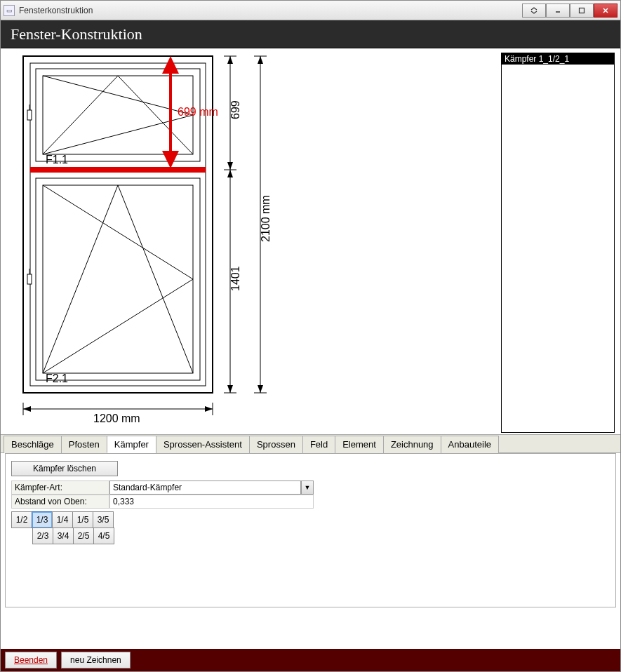 The image size is (621, 672). What do you see at coordinates (271, 11) in the screenshot?
I see `window-title: Fensterkonstruktion` at bounding box center [271, 11].